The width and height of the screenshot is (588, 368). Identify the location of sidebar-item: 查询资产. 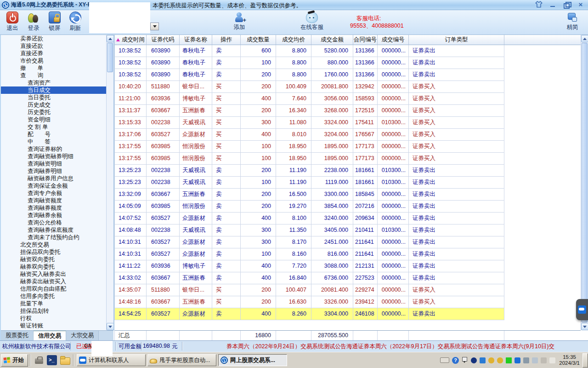
(57, 83).